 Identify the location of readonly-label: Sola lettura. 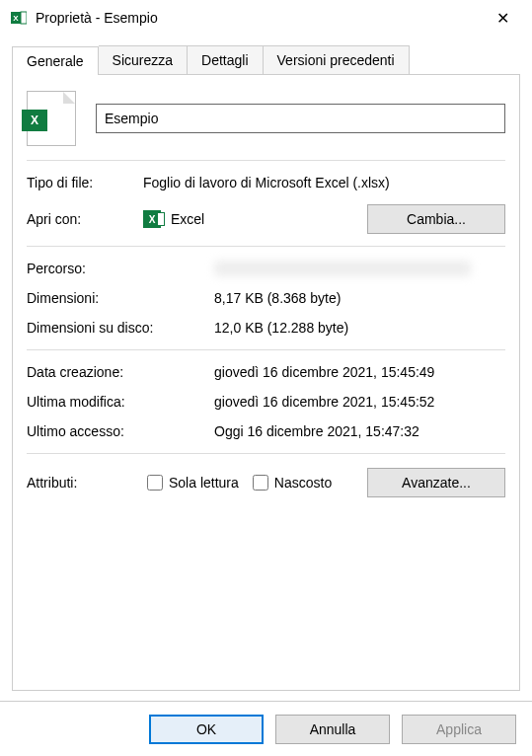
(203, 483).